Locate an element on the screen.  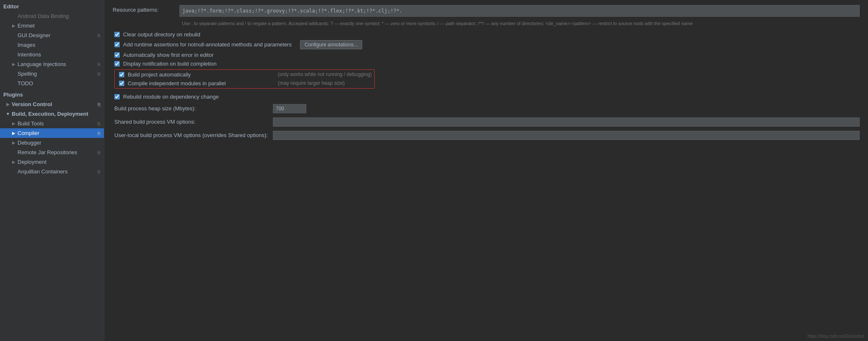
sidebar-item-label: TODO is located at coordinates (25, 84).